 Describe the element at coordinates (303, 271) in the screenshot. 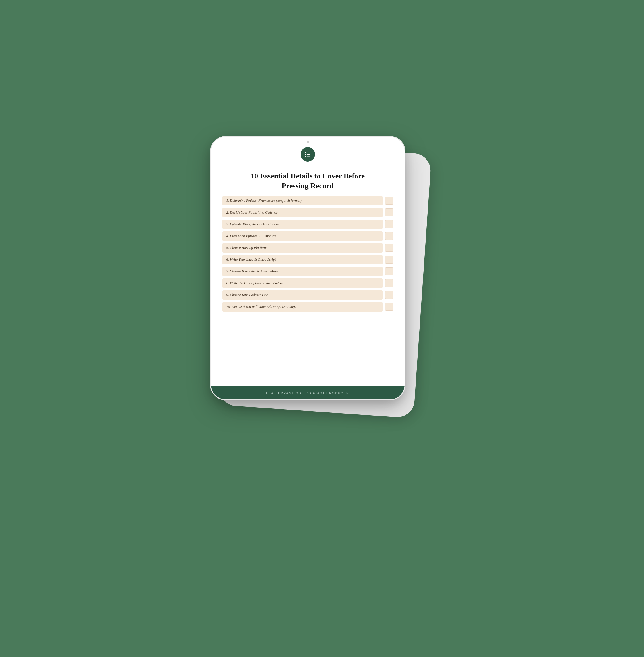

I see `checklist-item-label: 7. Choose Your Intro & Outro Music` at that location.